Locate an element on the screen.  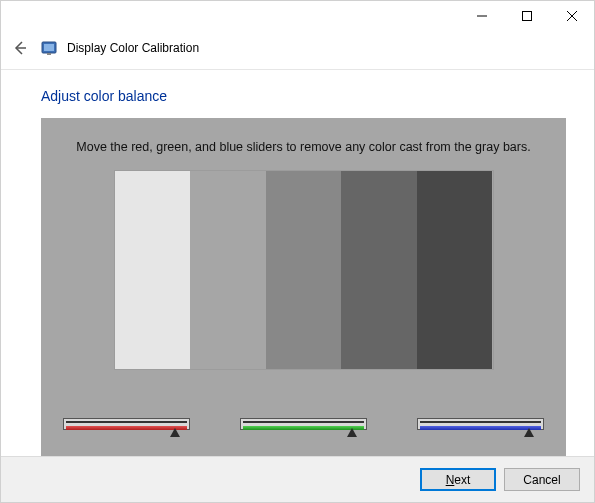
back-button is located at coordinates (20, 48).